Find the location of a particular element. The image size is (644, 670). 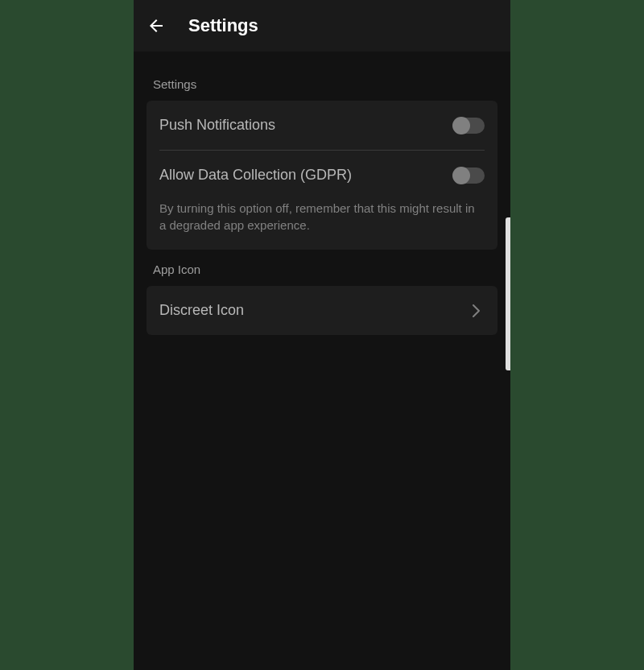

app-icon-section-label: App Icon is located at coordinates (322, 267).